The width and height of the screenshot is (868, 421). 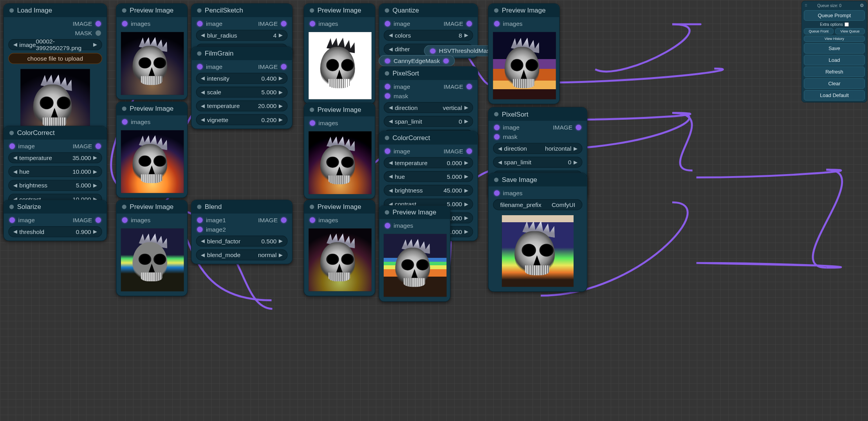 What do you see at coordinates (242, 255) in the screenshot?
I see `param-blend-mode: ◀blend_modenormal▶` at bounding box center [242, 255].